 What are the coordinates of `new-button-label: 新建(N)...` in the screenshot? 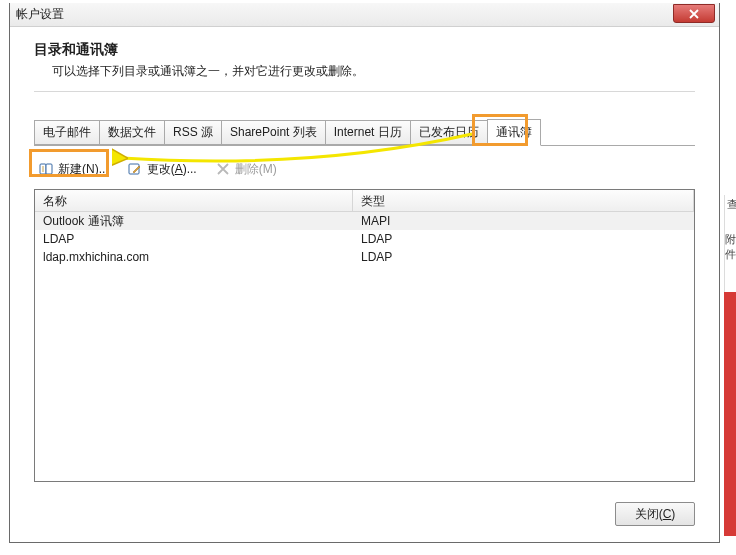 It's located at (84, 170).